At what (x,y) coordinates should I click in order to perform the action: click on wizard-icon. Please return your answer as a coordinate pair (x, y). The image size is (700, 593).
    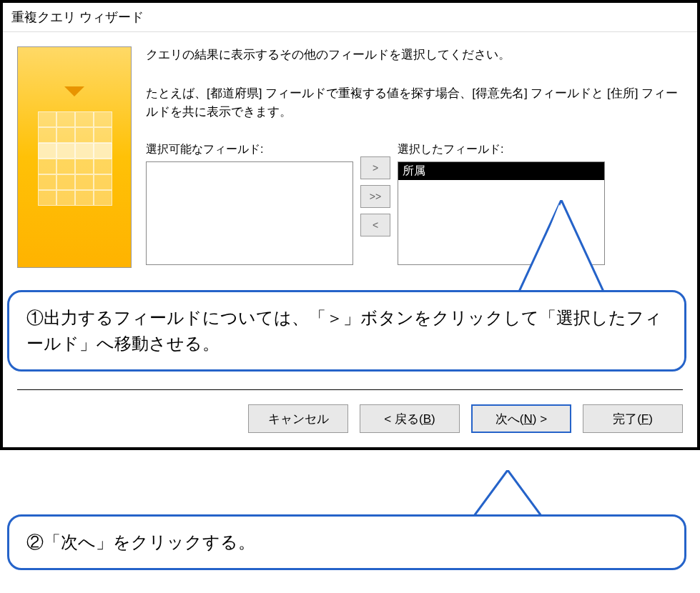
    Looking at the image, I should click on (74, 157).